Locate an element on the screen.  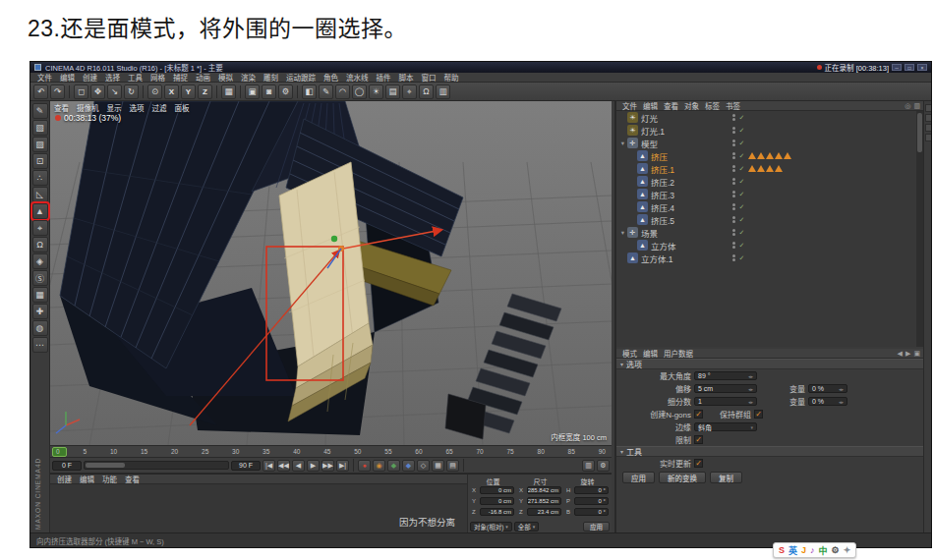
timeline-option-button: ⚙ is located at coordinates (604, 466).